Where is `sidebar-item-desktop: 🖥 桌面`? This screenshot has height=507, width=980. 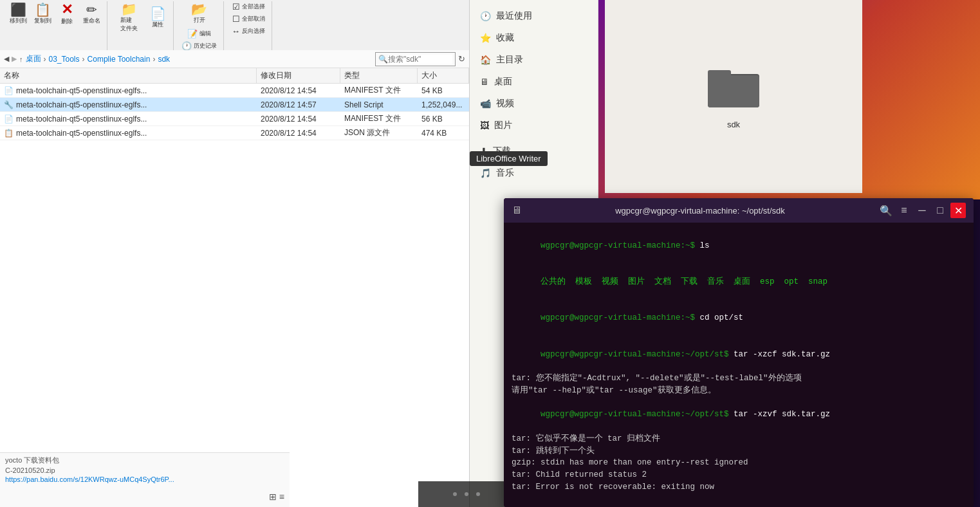
sidebar-item-desktop: 🖥 桌面 is located at coordinates (534, 82).